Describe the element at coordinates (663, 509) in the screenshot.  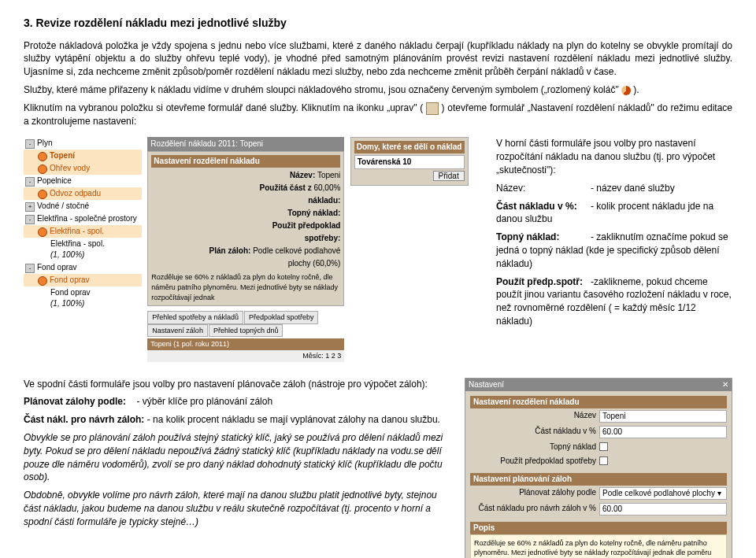
I see `plan-percent-input: 60.00` at that location.